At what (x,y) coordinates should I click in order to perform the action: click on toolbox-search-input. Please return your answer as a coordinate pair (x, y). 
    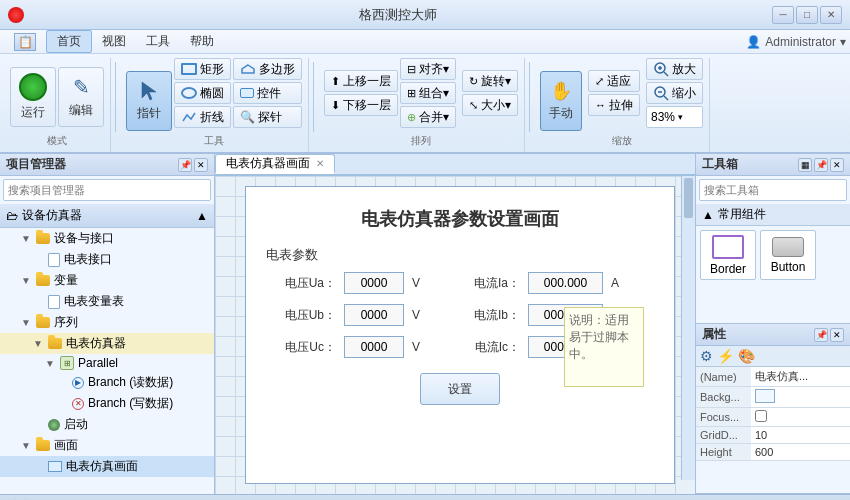
    Looking at the image, I should click on (773, 190).